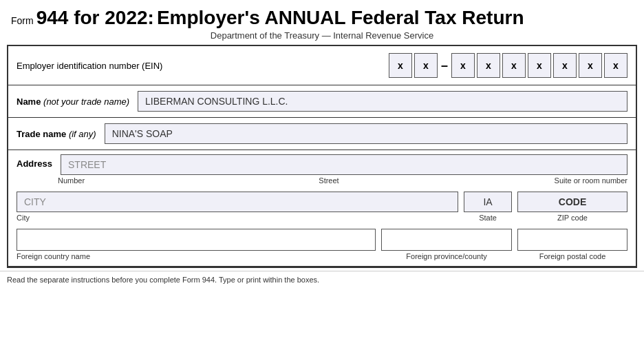  I want to click on ein-box-1: x, so click(400, 65).